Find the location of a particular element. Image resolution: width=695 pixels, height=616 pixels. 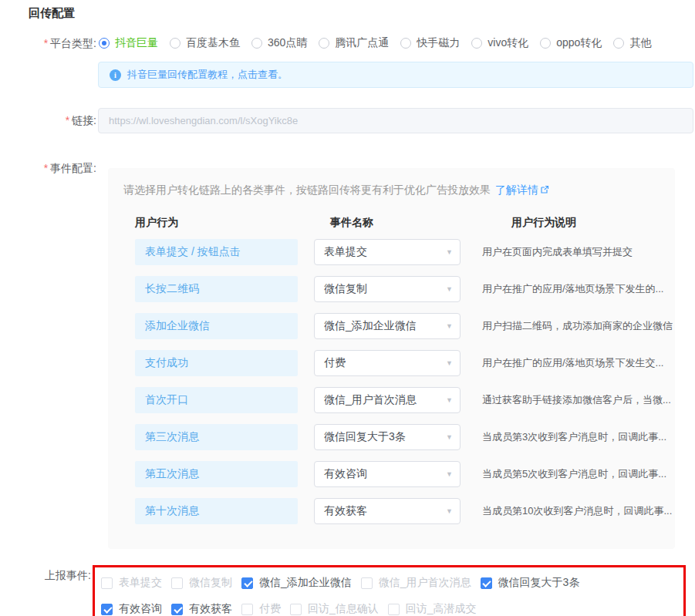

behavior-chip-label: 添加企业微信 is located at coordinates (177, 326).